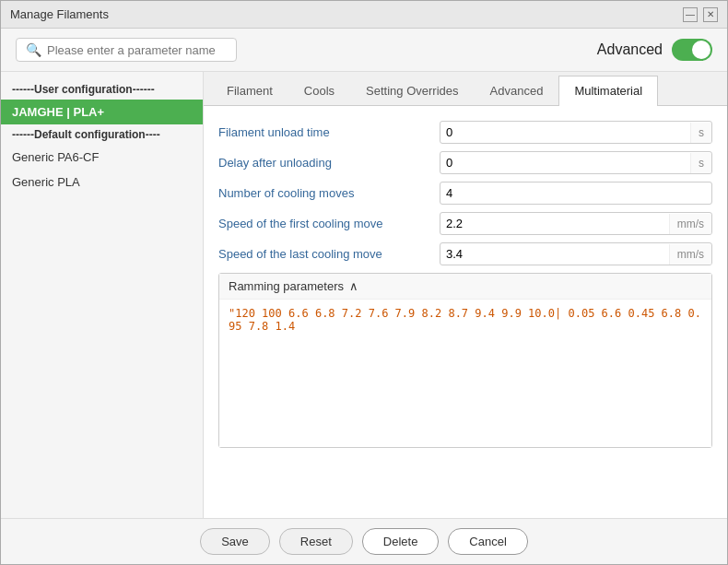 This screenshot has height=565, width=728. Describe the element at coordinates (700, 163) in the screenshot. I see `field-unit-delay: s` at that location.